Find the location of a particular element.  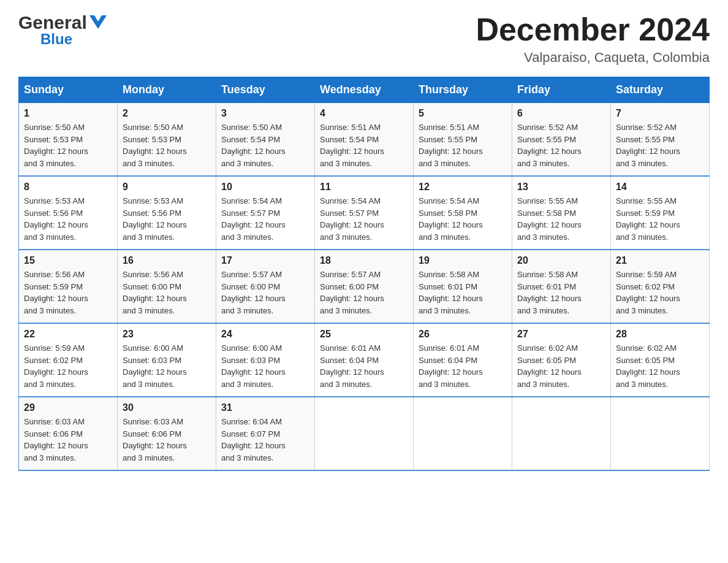

day-info: Sunrise: 5:51 AM Sunset: 5:55 PM Dayligh… is located at coordinates (463, 145).